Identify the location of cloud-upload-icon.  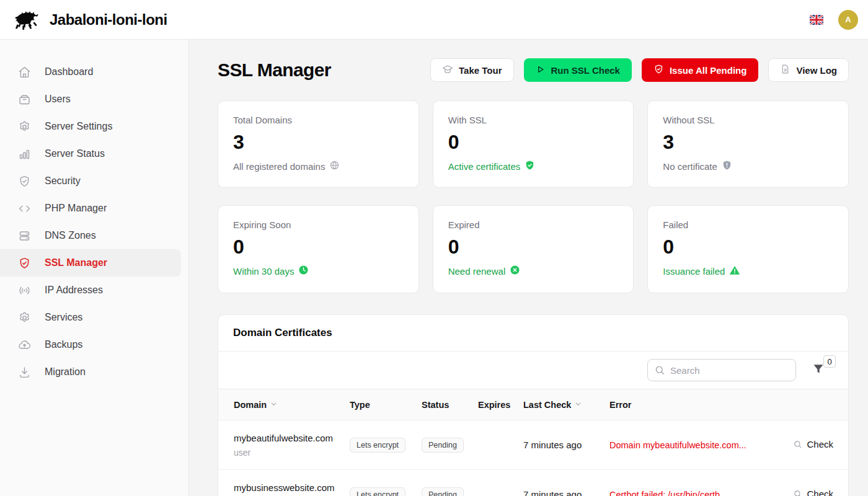
(24, 345).